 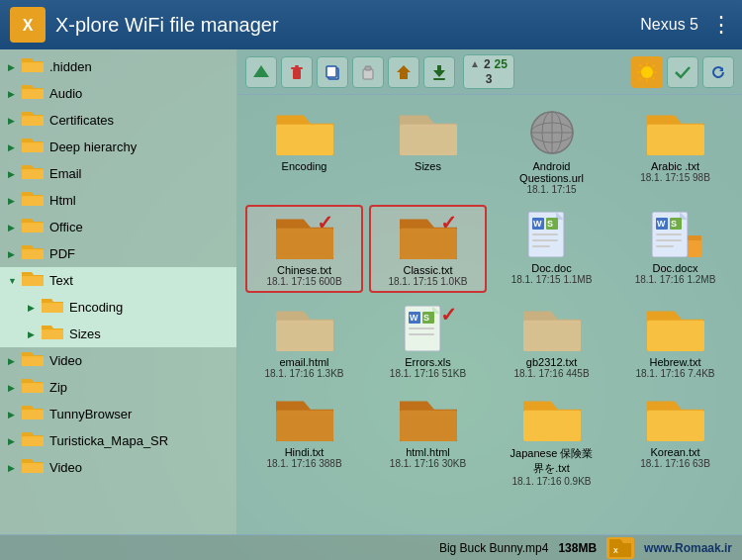 I want to click on file-item-doc-docx: W S Doc.docx18.1. 17:16 1.2MB, so click(x=675, y=249).